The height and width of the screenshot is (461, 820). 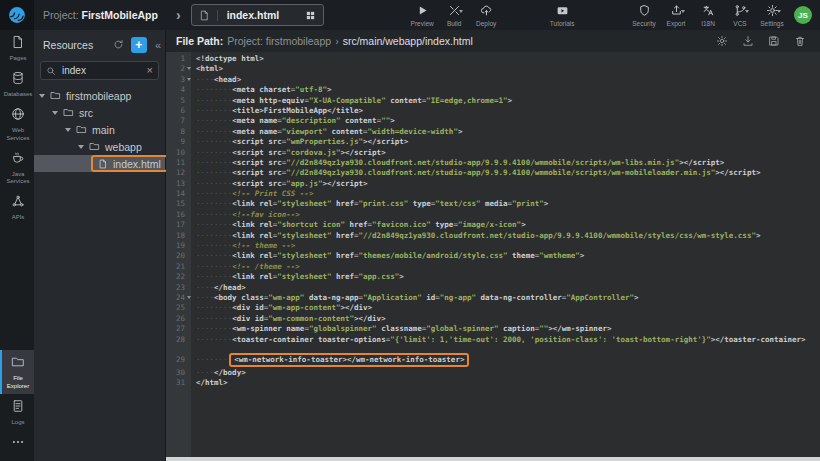 What do you see at coordinates (493, 69) in the screenshot?
I see `code-line-2: 2<html>` at bounding box center [493, 69].